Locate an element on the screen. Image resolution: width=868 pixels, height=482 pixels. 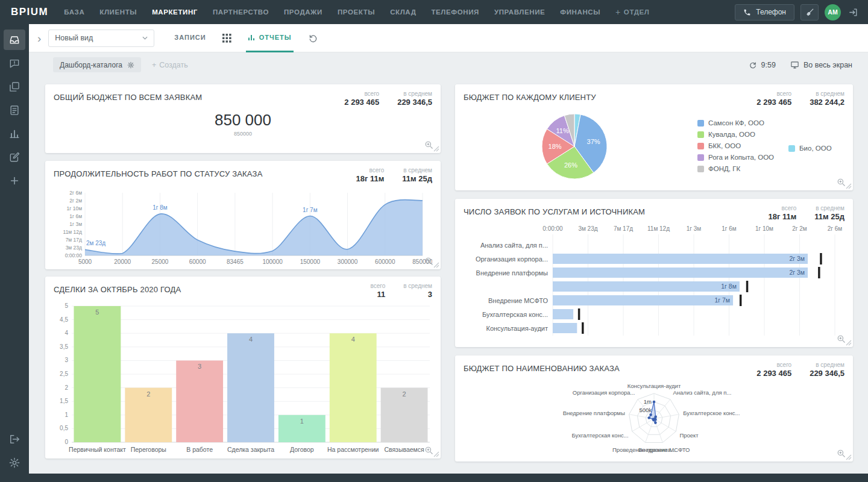
svg-text: Проект is located at coordinates (689, 435).